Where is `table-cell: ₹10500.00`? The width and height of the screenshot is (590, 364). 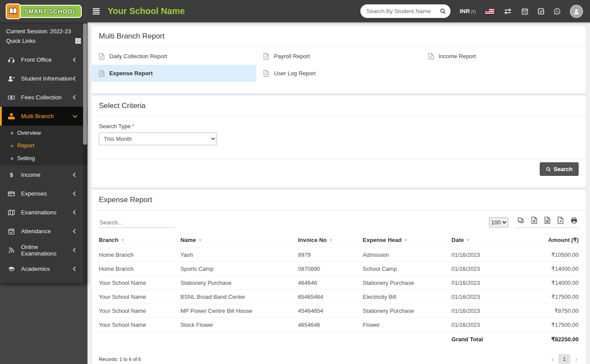 table-cell: ₹10500.00 is located at coordinates (545, 255).